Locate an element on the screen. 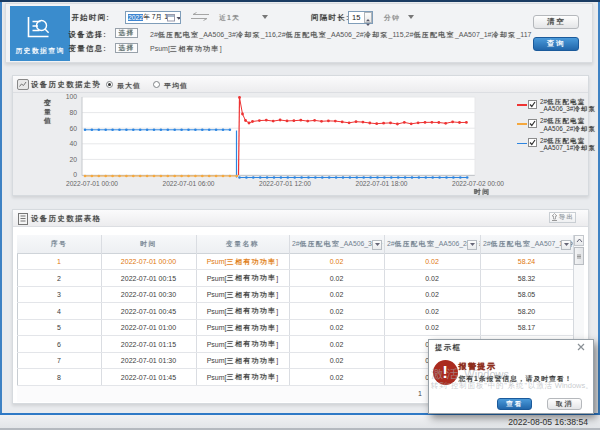 The width and height of the screenshot is (600, 430). svg-text: 值 is located at coordinates (48, 120).